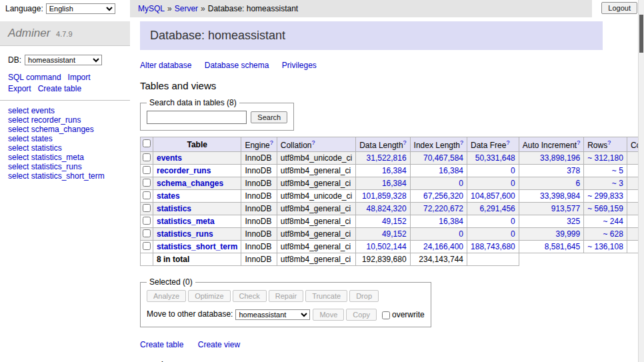  Describe the element at coordinates (565, 209) in the screenshot. I see `auto-increment-link: 913,577` at that location.